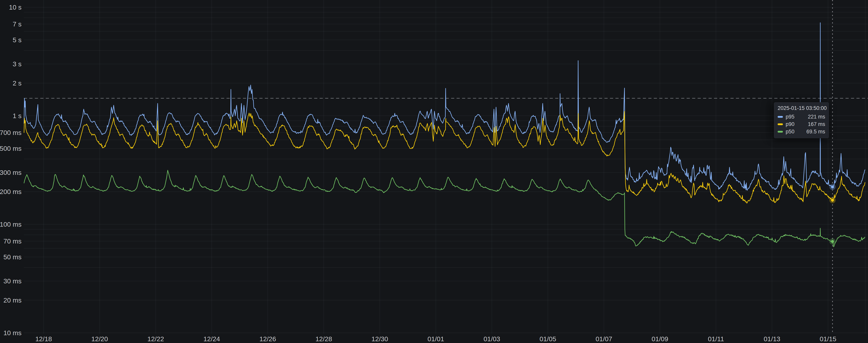 Image resolution: width=868 pixels, height=343 pixels. What do you see at coordinates (12, 257) in the screenshot?
I see `y-tick-label: 50 ms` at bounding box center [12, 257].